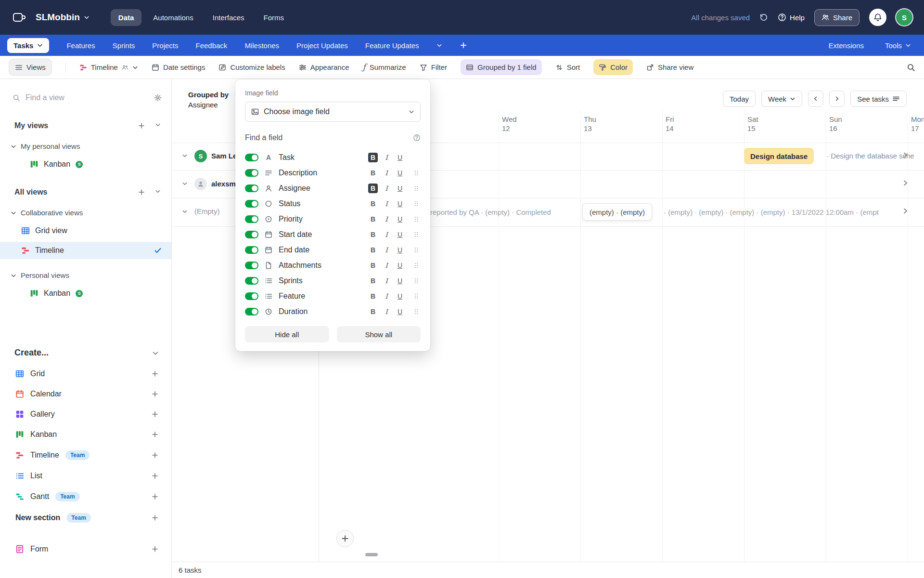 The width and height of the screenshot is (924, 578). I want to click on tab-tasks: Tasks, so click(28, 45).